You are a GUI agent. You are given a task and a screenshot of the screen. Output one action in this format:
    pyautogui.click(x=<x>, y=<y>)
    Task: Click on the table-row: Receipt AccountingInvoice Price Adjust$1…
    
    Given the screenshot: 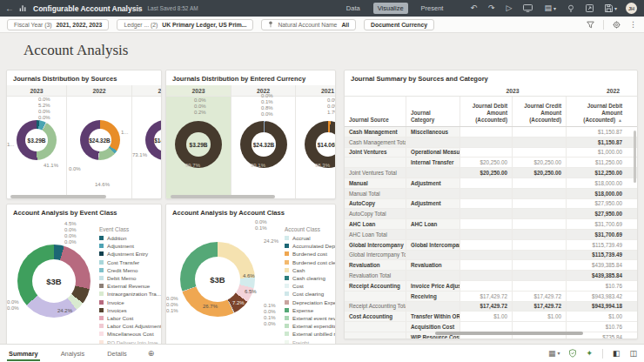 What is the action you would take?
    pyautogui.click(x=491, y=286)
    